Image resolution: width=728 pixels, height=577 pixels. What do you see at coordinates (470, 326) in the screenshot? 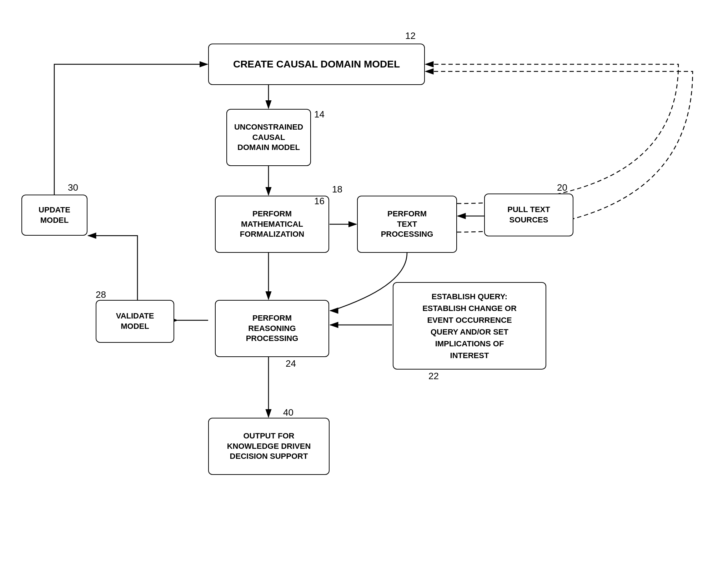
I see `establish-query-label: ESTABLISH QUERY:ESTABLISH CHANGE OREVENT…` at bounding box center [470, 326].